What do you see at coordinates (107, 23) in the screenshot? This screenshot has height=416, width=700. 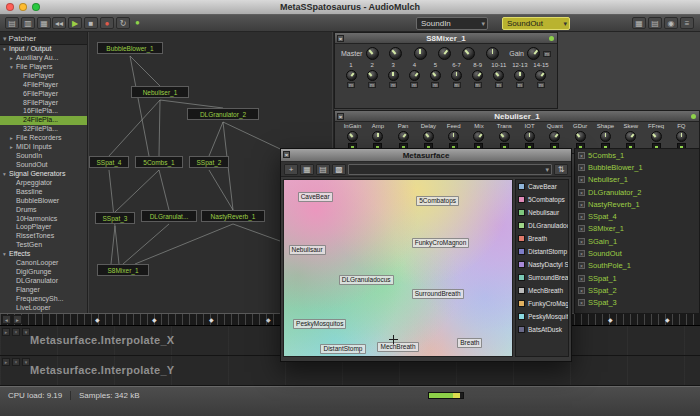 I see `record-button: ●` at bounding box center [107, 23].